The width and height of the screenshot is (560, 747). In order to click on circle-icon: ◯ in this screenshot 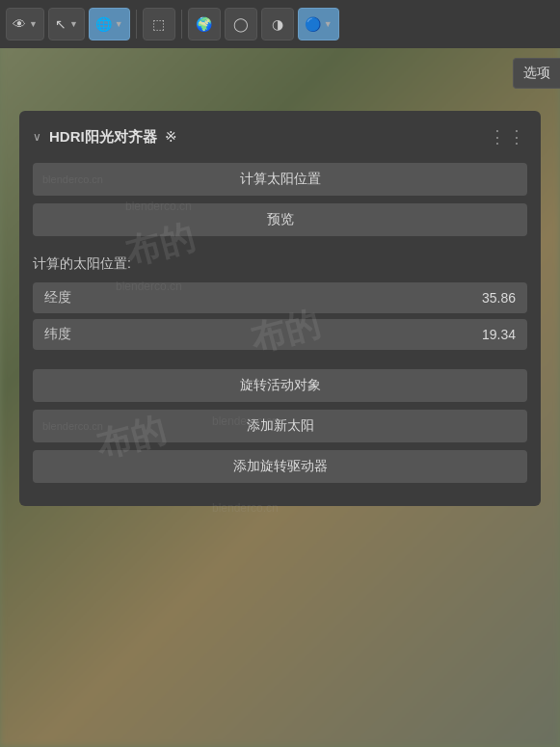, I will do `click(241, 24)`.